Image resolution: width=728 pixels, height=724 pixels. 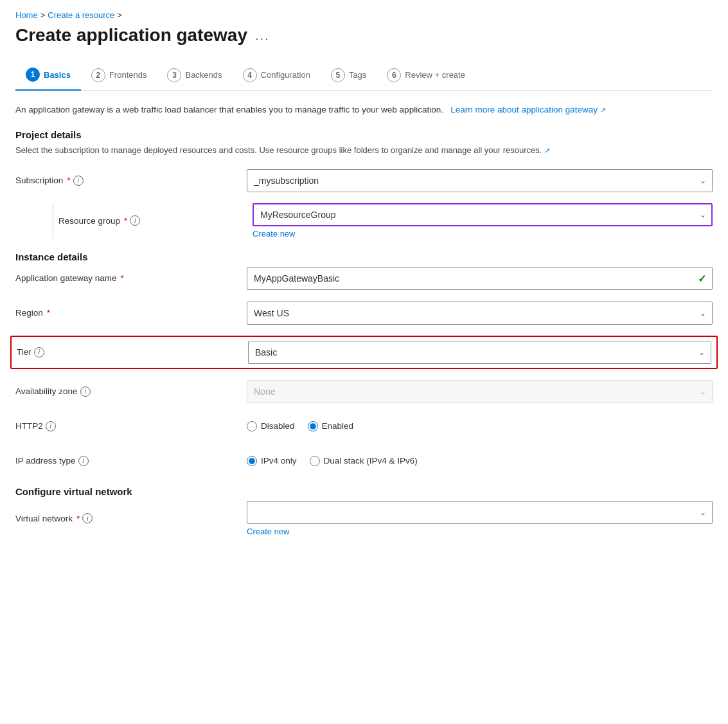 What do you see at coordinates (479, 392) in the screenshot?
I see `availability-zone-dropdown: None` at bounding box center [479, 392].